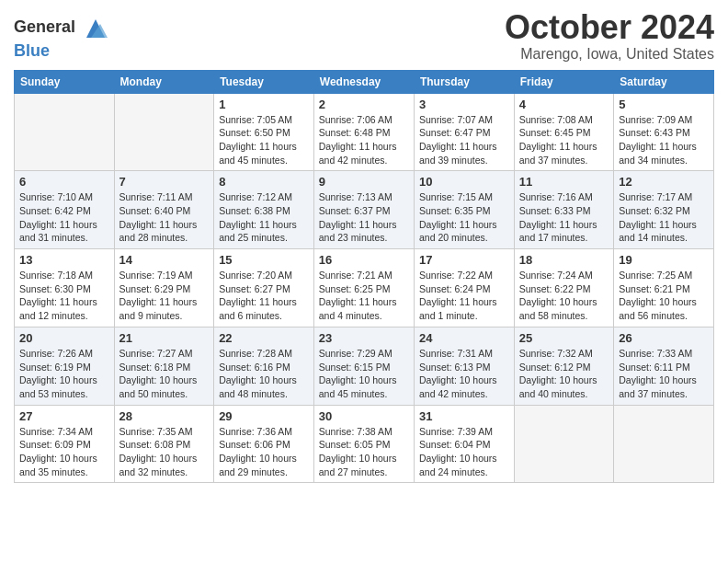 The width and height of the screenshot is (728, 563). I want to click on table-row: 11Sunrise: 7:16 AMSunset: 6:33 PMDayligh…, so click(563, 210).